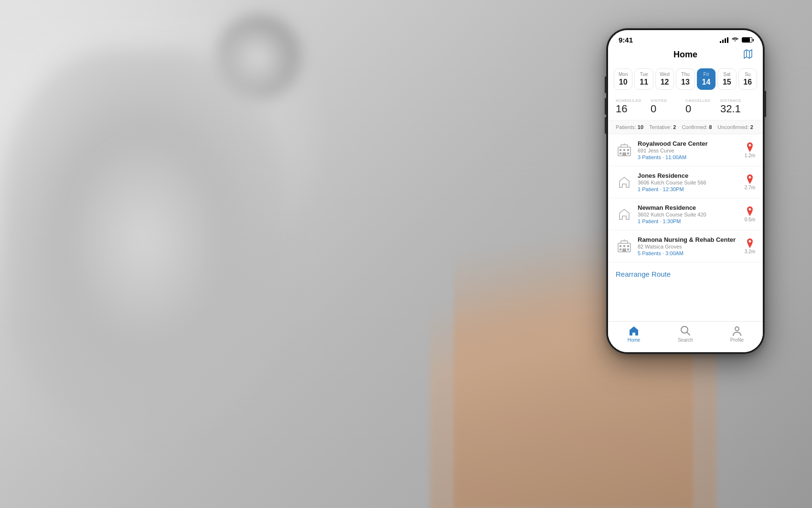 Image resolution: width=812 pixels, height=508 pixels. I want to click on confirmed-count: Confirmed: 8, so click(696, 127).